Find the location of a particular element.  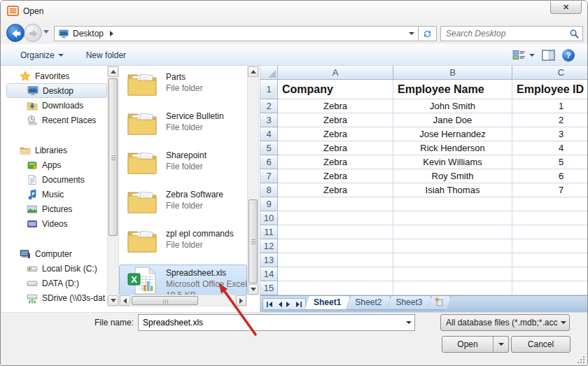

file-item-zebra-software: Zebra SoftwareFile folder is located at coordinates (183, 202).